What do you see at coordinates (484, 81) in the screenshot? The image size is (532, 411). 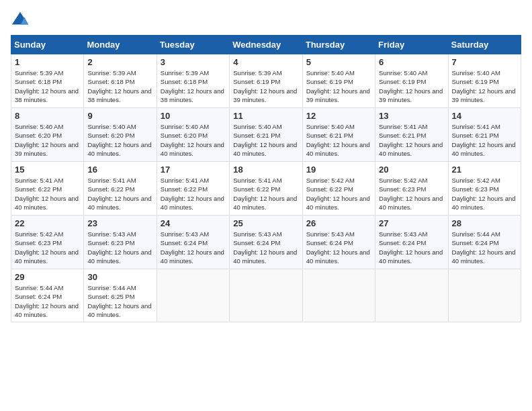 I see `calendar-day-cell: 7 Sunrise: 5:40 AMSunset: 6:19 PMDayligh…` at bounding box center [484, 81].